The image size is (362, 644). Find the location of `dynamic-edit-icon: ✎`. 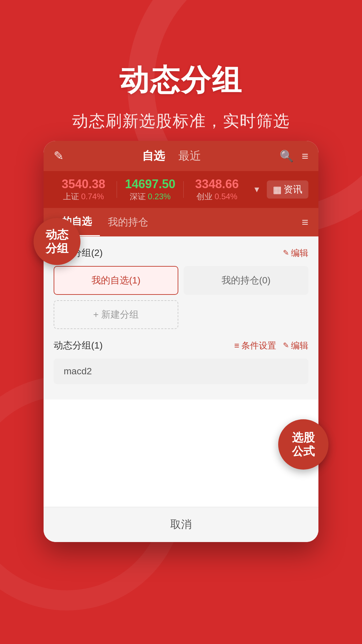

dynamic-edit-icon: ✎ is located at coordinates (286, 345).